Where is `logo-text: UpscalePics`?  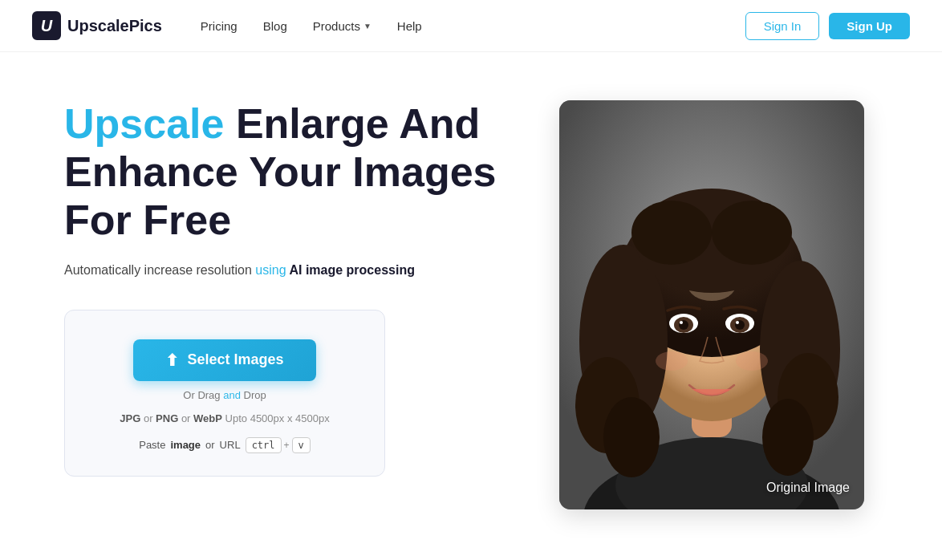
logo-text: UpscalePics is located at coordinates (115, 26).